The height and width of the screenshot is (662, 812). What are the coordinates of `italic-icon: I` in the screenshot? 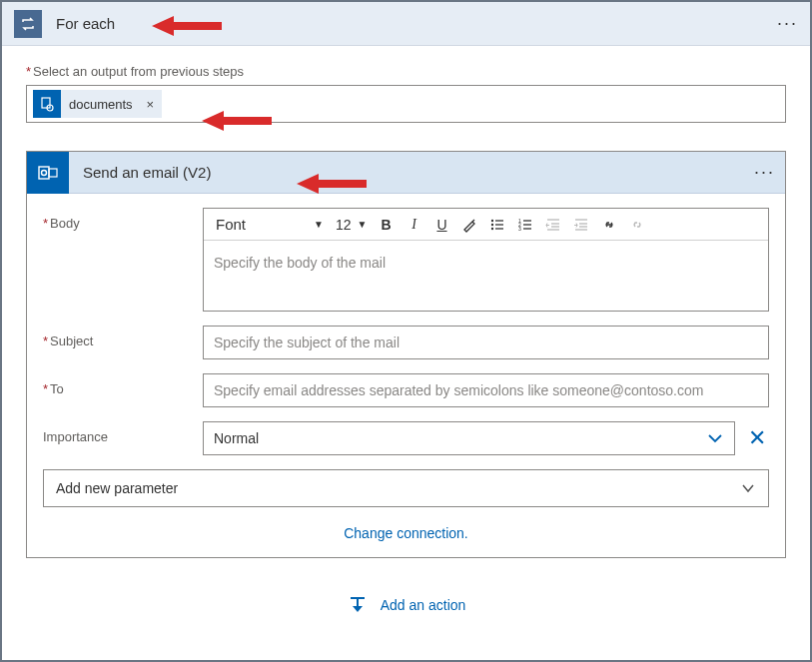 It's located at (413, 225).